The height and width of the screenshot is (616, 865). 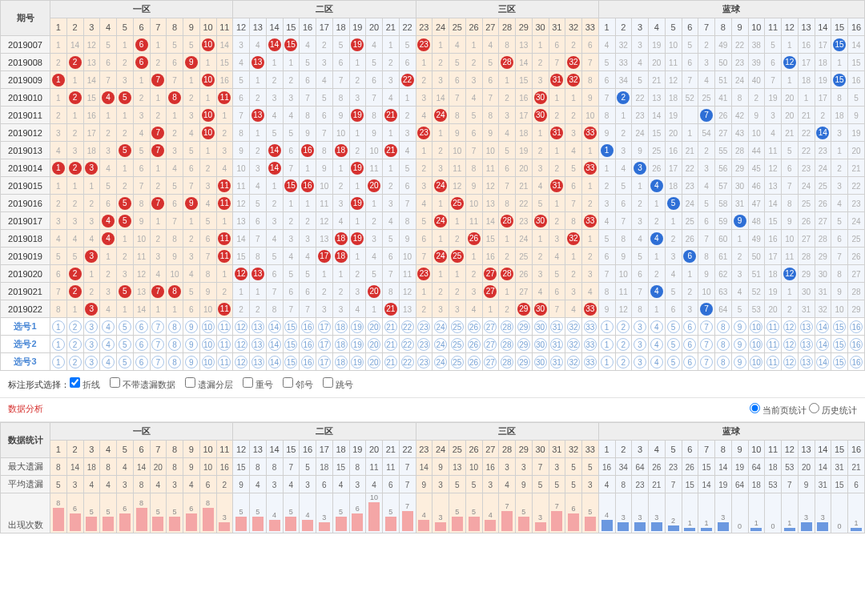 What do you see at coordinates (375, 344) in the screenshot?
I see `selection-cell: 20` at bounding box center [375, 344].